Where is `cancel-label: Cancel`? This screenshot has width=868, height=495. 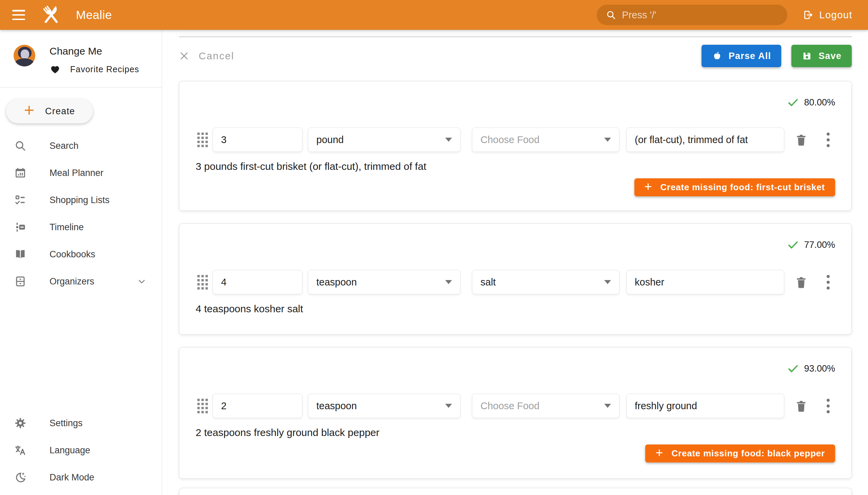
cancel-label: Cancel is located at coordinates (216, 56).